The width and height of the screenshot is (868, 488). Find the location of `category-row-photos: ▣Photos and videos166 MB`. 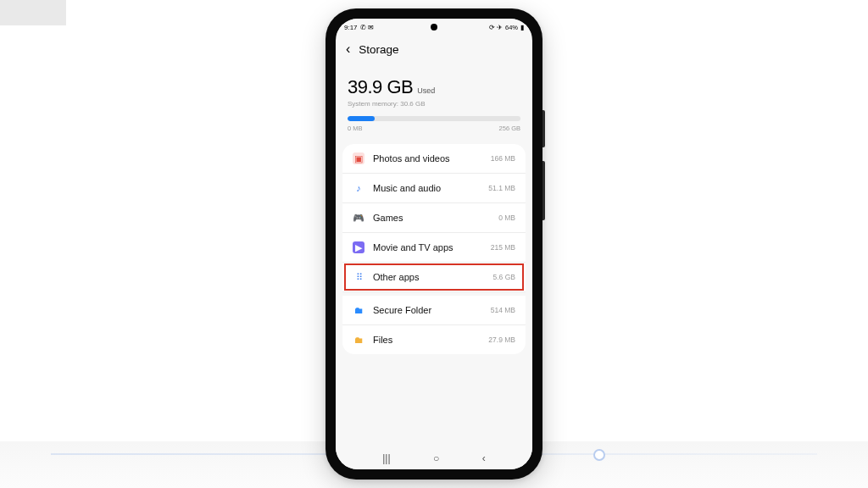

category-row-photos: ▣Photos and videos166 MB is located at coordinates (434, 159).